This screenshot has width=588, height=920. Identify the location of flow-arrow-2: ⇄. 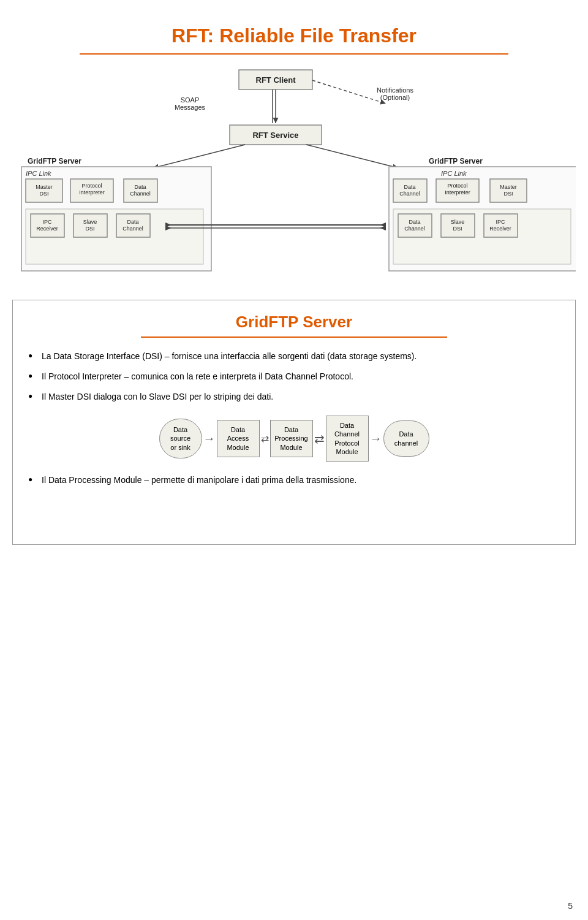
(265, 439).